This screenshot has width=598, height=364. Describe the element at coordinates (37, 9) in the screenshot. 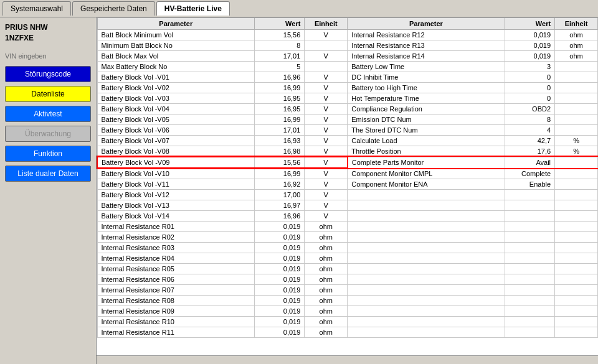

I see `tab-systemauswahl: Systemauswahl` at that location.